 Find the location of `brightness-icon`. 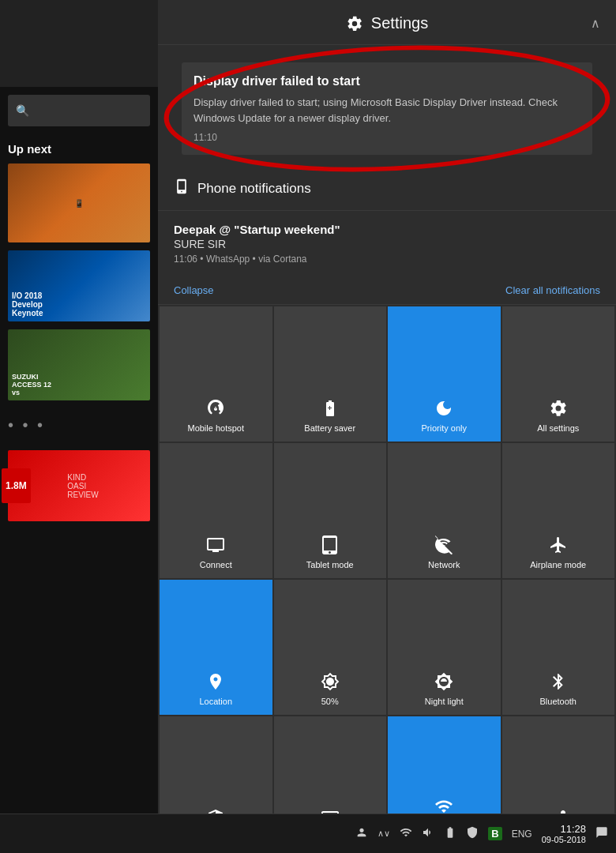

brightness-icon is located at coordinates (330, 682).